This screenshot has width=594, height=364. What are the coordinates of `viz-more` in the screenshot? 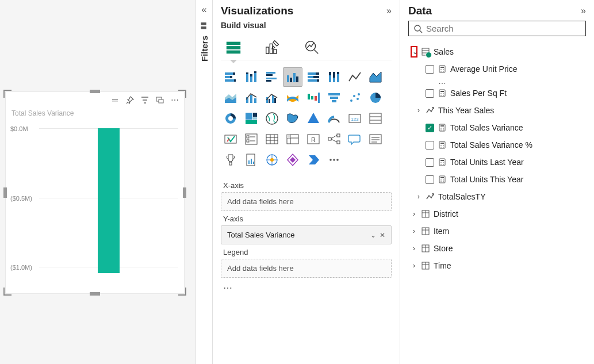 It's located at (334, 160).